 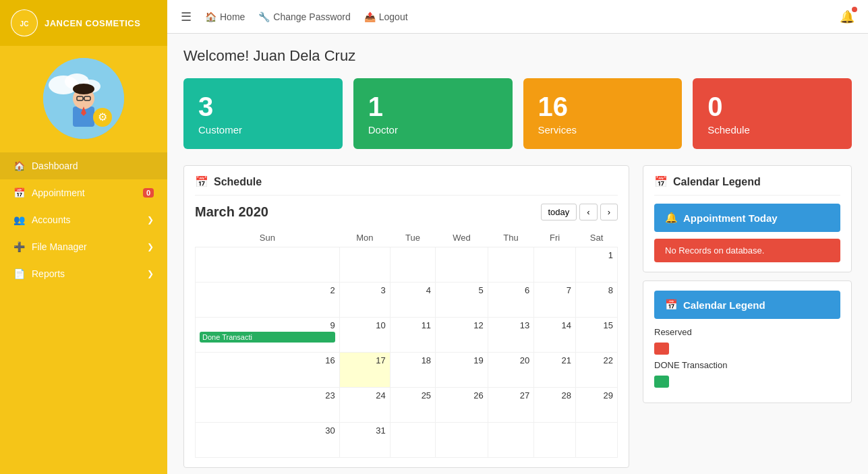 What do you see at coordinates (84, 220) in the screenshot?
I see `sidebar-item-accounts: 👥 Accounts ❯` at bounding box center [84, 220].